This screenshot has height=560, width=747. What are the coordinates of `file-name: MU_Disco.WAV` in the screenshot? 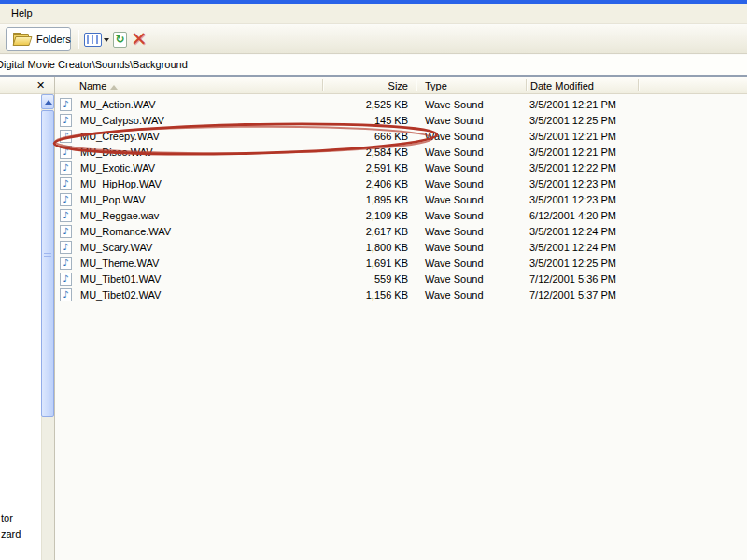 It's located at (117, 152).